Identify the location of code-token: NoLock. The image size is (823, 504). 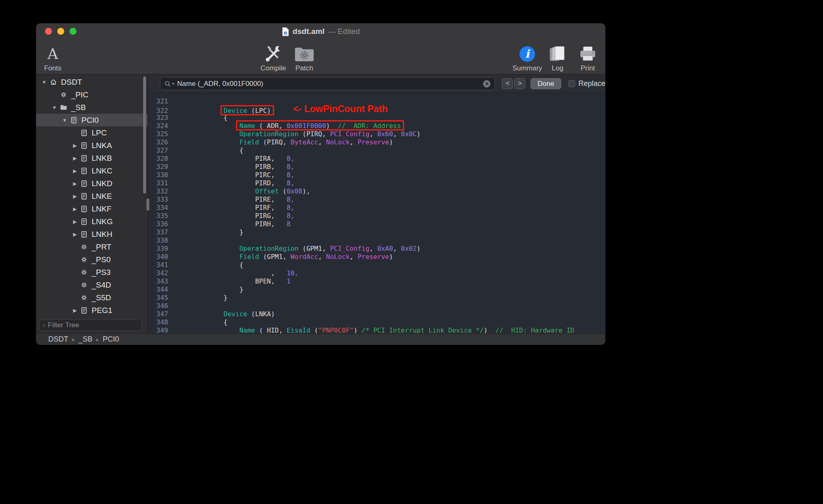
(338, 142).